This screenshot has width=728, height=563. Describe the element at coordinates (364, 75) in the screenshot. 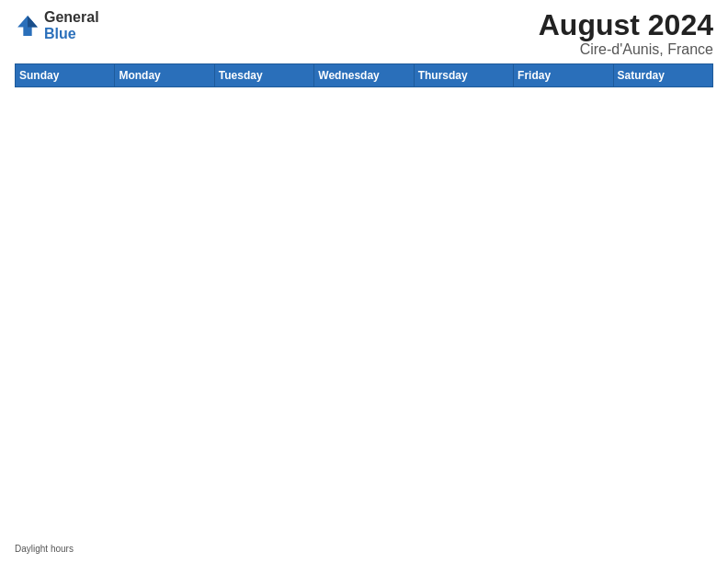

I see `calendar-header-row: Sunday Monday Tuesday Wednesday Thursday…` at that location.